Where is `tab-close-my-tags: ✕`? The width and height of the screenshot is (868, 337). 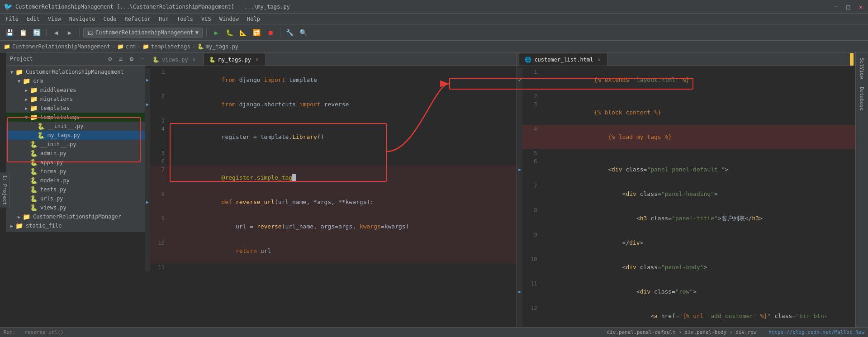 tab-close-my-tags: ✕ is located at coordinates (257, 60).